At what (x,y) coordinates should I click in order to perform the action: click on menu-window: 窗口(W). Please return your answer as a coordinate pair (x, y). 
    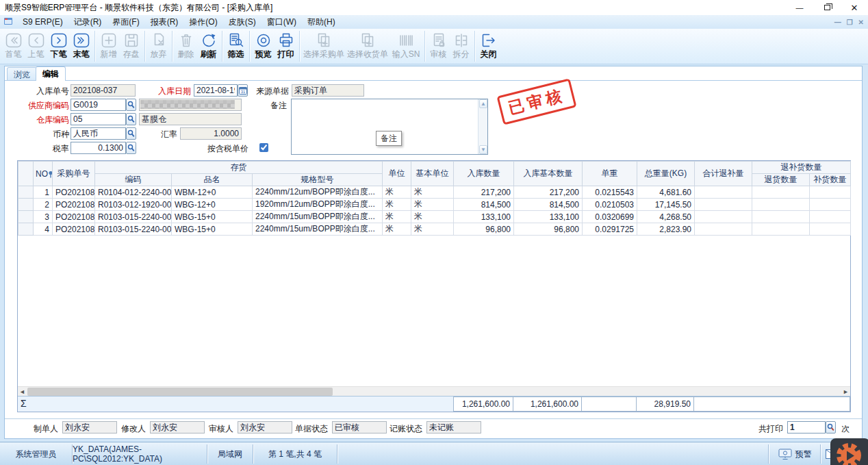
    Looking at the image, I should click on (282, 22).